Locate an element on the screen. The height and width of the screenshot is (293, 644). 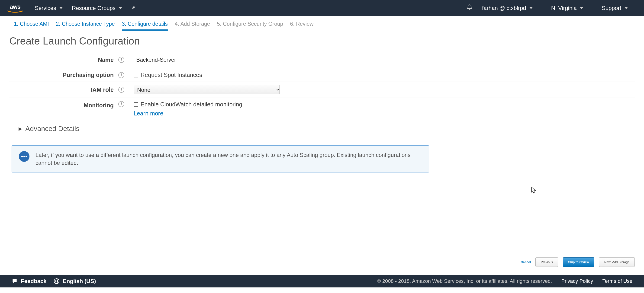
terms-link: Terms of Use is located at coordinates (618, 281).